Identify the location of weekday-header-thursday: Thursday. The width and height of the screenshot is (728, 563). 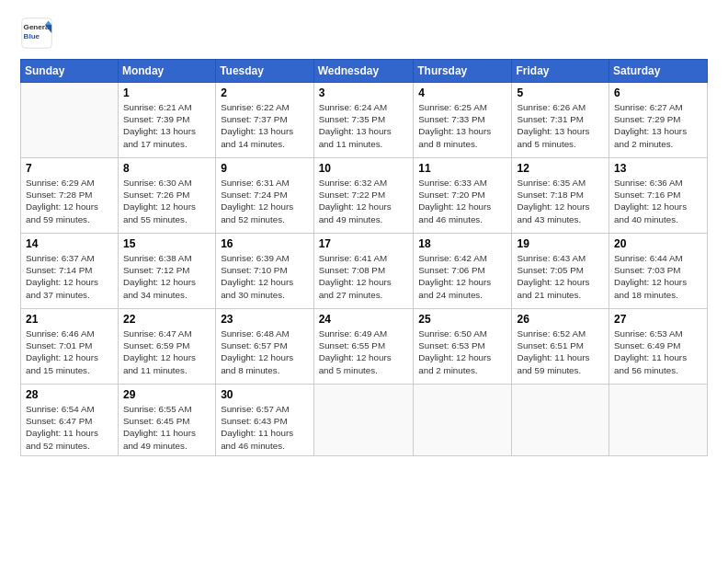
(463, 72).